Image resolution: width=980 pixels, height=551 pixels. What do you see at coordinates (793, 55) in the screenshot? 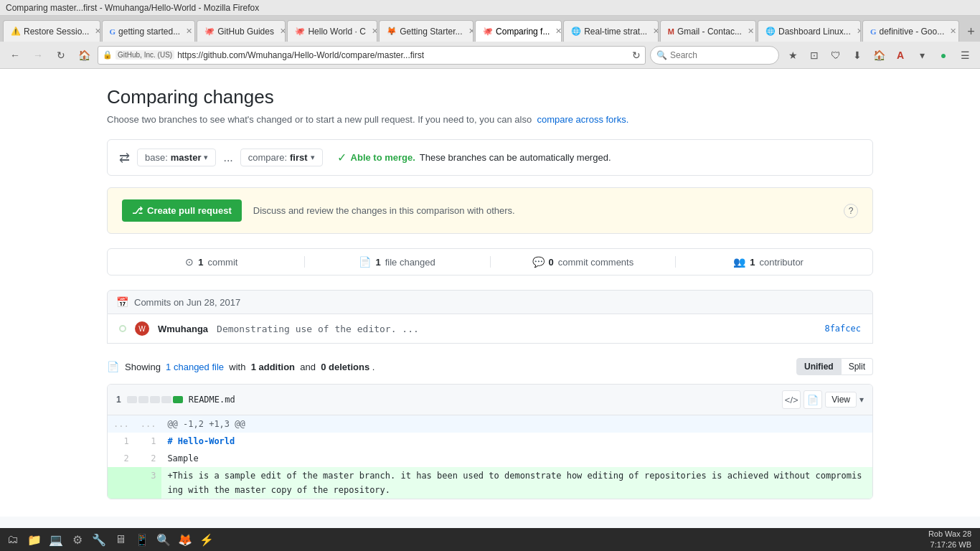
I see `bookmark-star-button: ★` at bounding box center [793, 55].